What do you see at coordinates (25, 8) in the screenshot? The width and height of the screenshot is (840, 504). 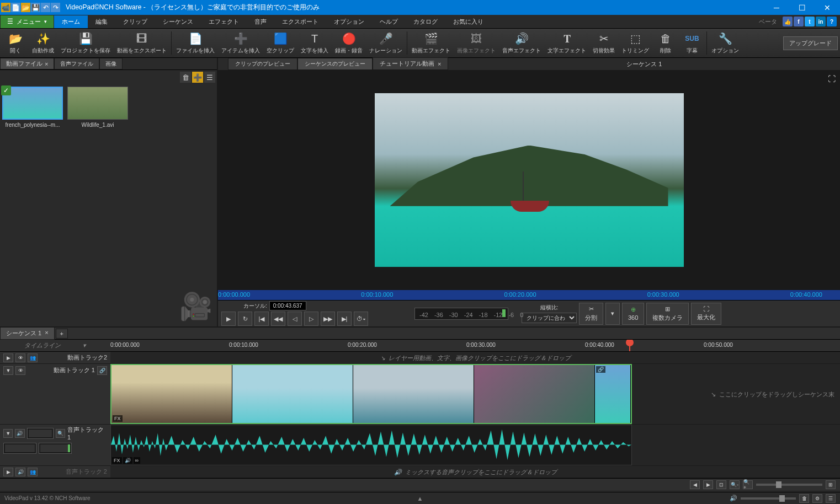 I see `open-icon: 📂` at bounding box center [25, 8].